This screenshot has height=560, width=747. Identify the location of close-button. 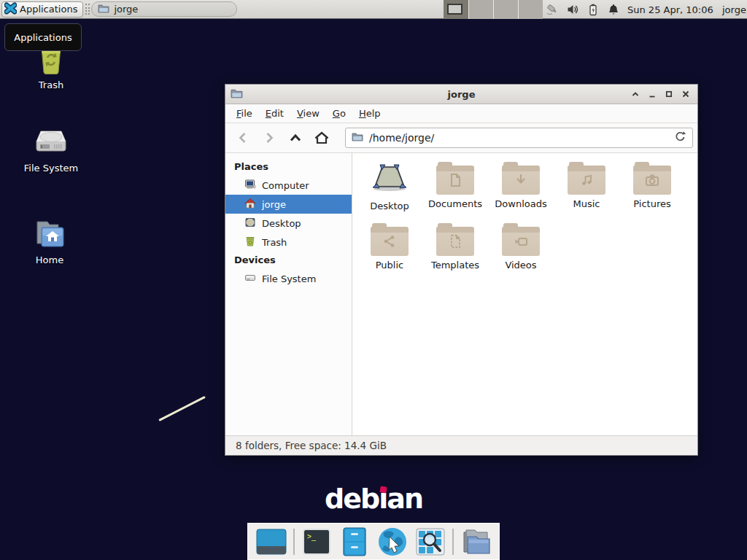
(686, 94).